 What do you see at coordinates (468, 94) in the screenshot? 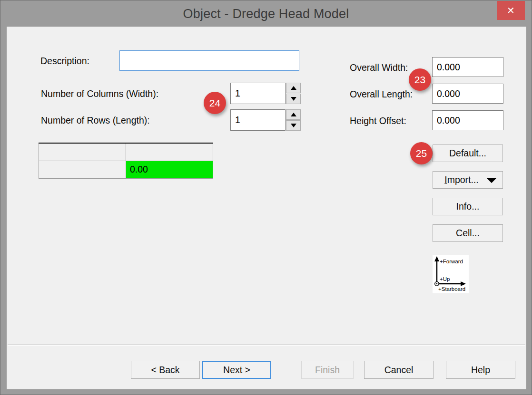
I see `overall-length-input` at bounding box center [468, 94].